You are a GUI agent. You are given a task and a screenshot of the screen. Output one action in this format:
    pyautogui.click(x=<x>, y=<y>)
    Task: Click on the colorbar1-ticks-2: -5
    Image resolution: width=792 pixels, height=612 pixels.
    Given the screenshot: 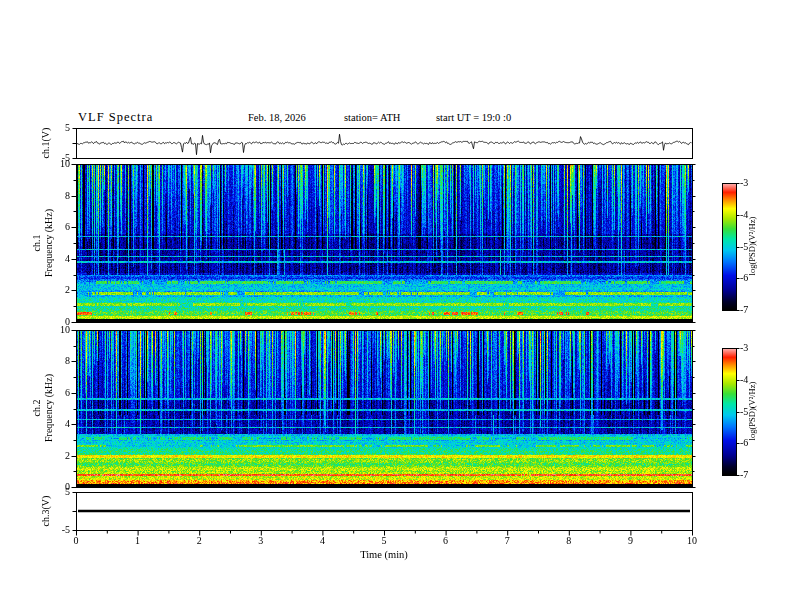 What is the action you would take?
    pyautogui.click(x=744, y=247)
    